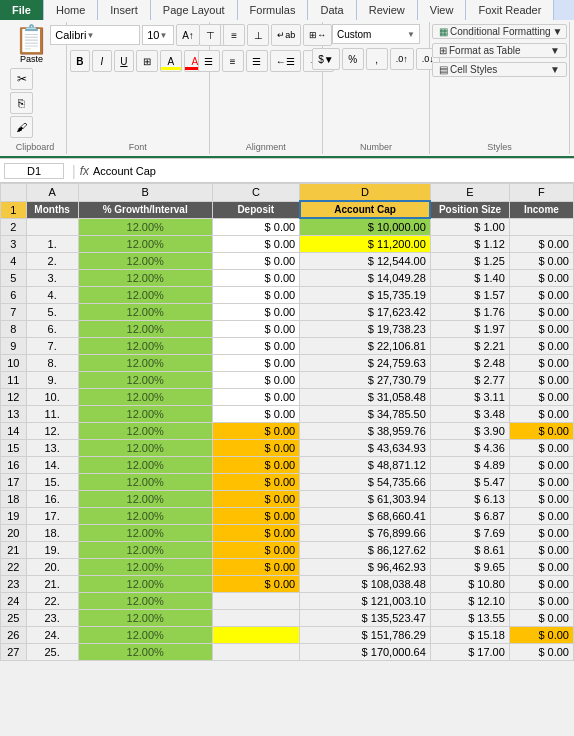  Describe the element at coordinates (470, 328) in the screenshot. I see `cell-e8: $ 1.97` at that location.